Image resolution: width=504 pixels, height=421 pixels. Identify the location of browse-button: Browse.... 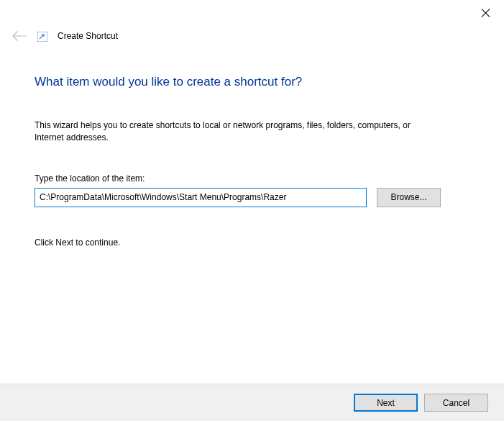
(408, 197).